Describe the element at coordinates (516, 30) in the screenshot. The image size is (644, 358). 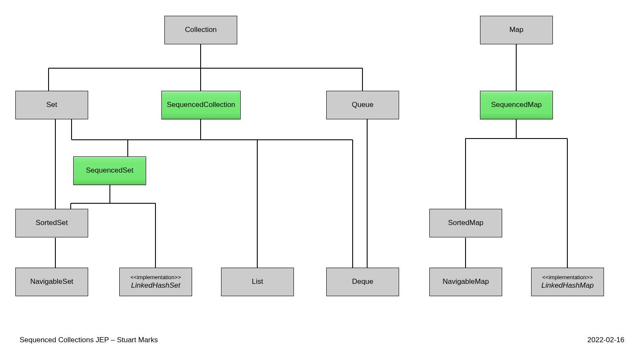
I see `node-map: Map` at that location.